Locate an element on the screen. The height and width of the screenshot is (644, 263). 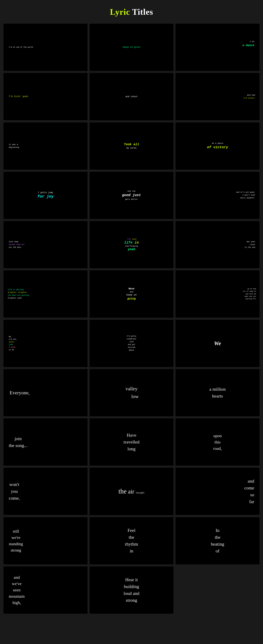
card-17: Move and keep on going is located at coordinates (132, 294).